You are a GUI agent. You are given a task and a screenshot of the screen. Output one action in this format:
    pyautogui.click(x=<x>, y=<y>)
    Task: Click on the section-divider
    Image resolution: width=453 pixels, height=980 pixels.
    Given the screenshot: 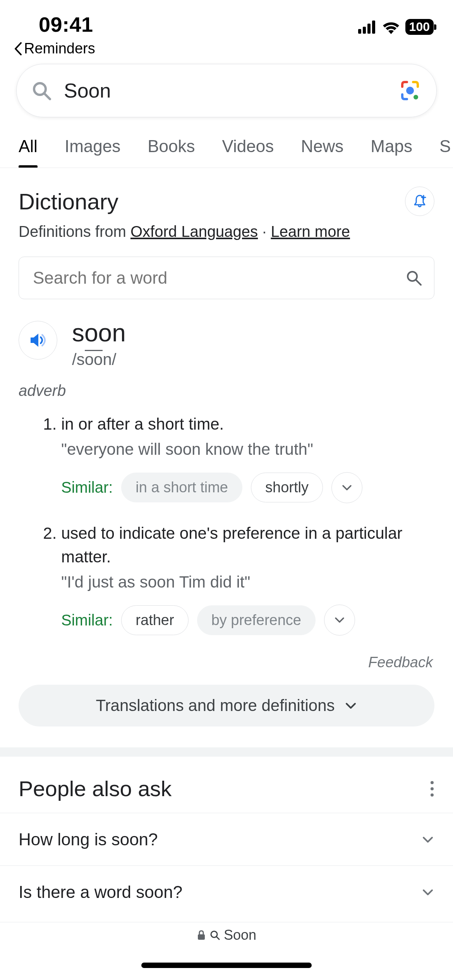 What is the action you would take?
    pyautogui.click(x=226, y=752)
    